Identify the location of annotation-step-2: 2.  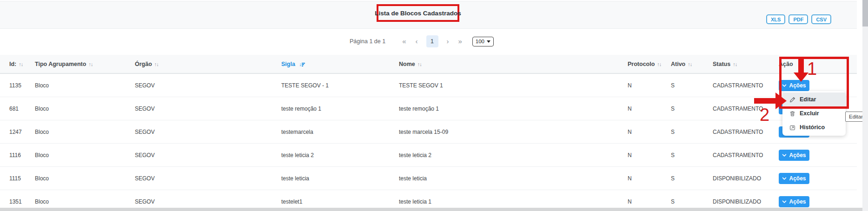
(764, 115).